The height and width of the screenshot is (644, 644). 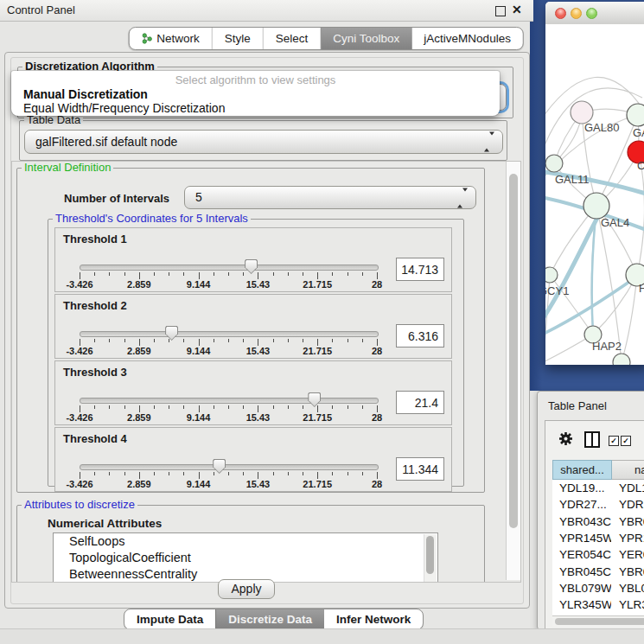 I want to click on close-icon: ✕, so click(x=517, y=10).